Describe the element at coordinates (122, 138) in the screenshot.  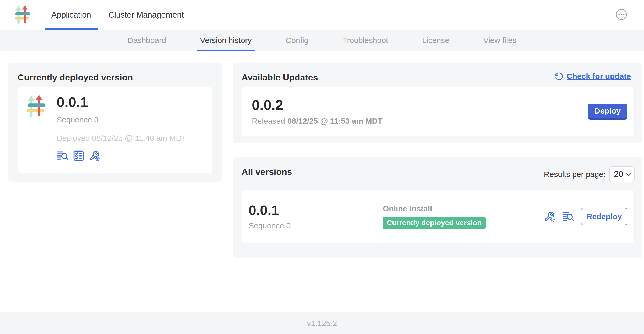
I see `current-version-deployed-timestamp: Deployed 08/12/25 @ 11:40 am MDT` at that location.